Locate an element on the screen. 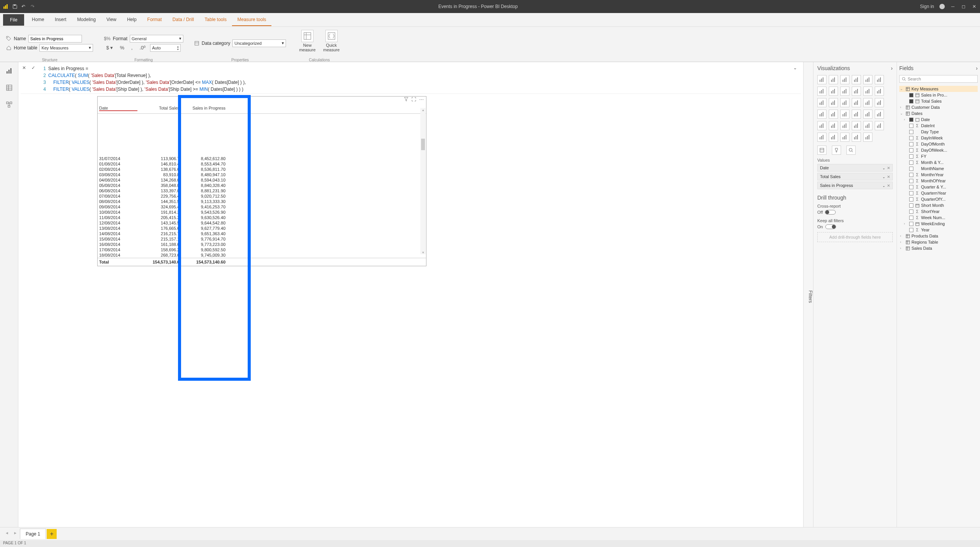  close-icon: ✕ is located at coordinates (974, 7).